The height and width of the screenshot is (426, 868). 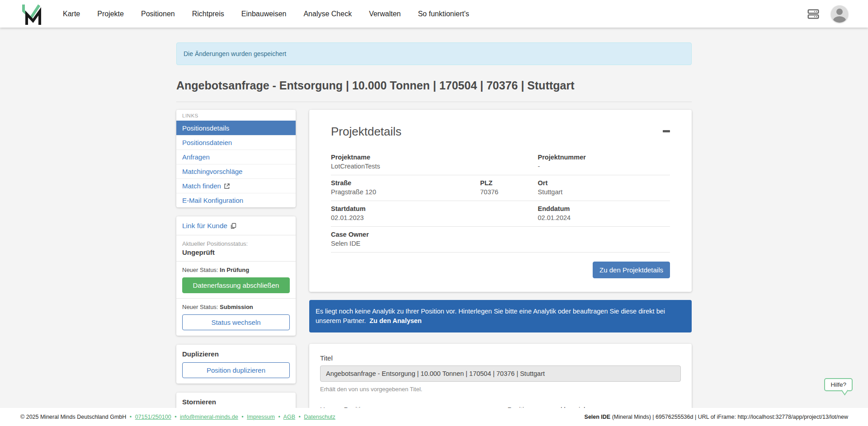 I want to click on sidebar-item-email-konfiguration: E-Mail Konfiguration, so click(x=236, y=200).